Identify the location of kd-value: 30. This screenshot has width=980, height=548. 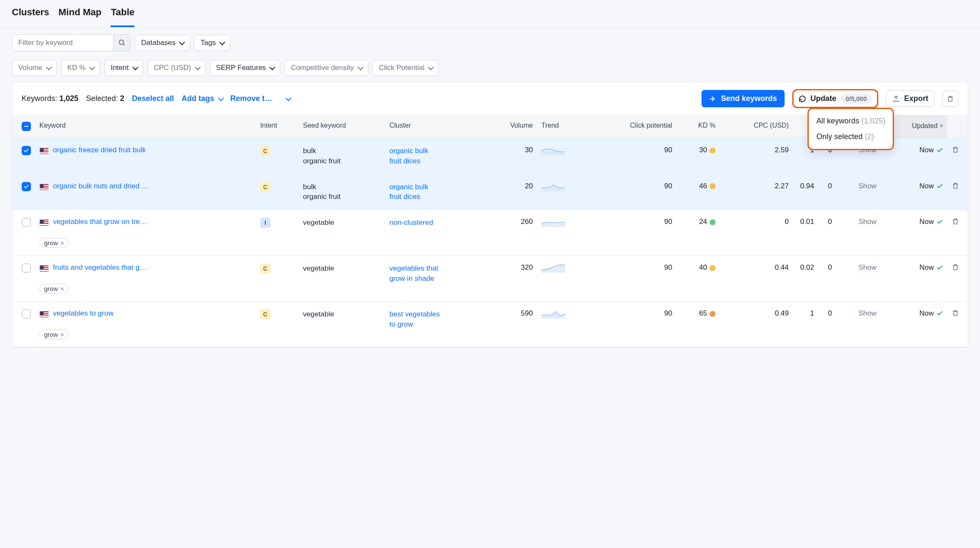
(698, 156).